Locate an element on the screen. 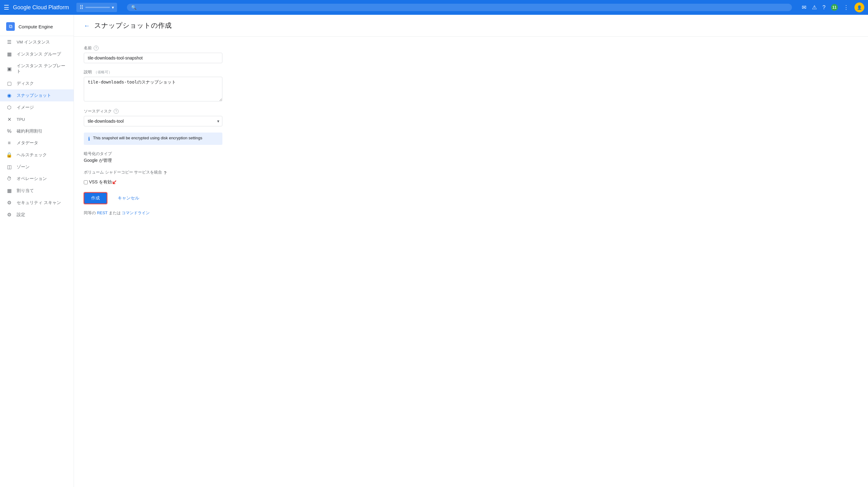  mail-icon: ✉ is located at coordinates (804, 7).